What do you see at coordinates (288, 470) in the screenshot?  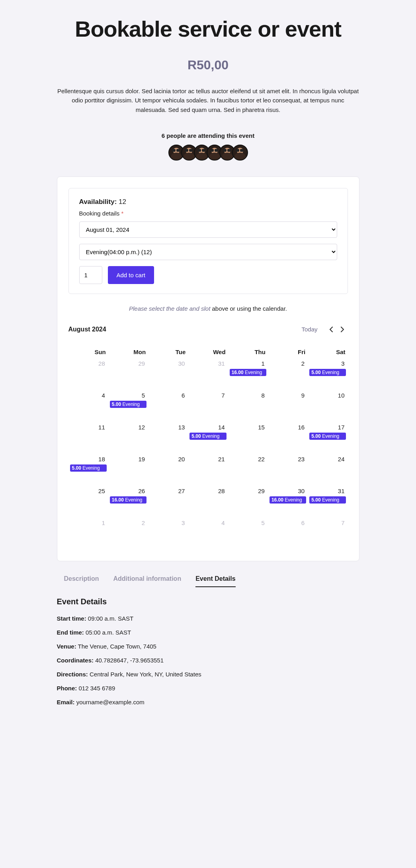 I see `calendar-day: 23` at bounding box center [288, 470].